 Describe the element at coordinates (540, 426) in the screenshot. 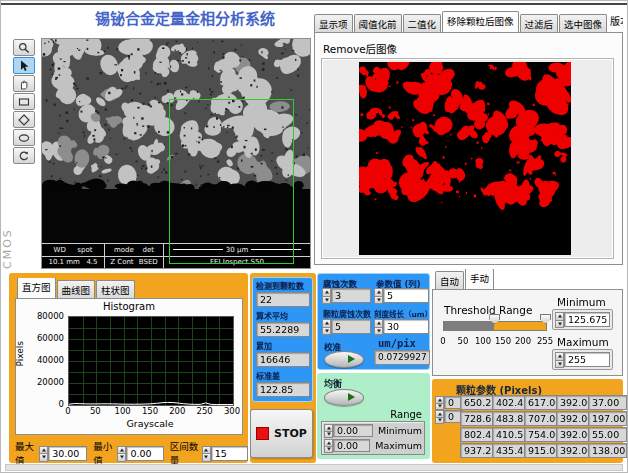

I see `particle-table: 650.23 402.49 617.00 392.00 37.00 728.61…` at that location.